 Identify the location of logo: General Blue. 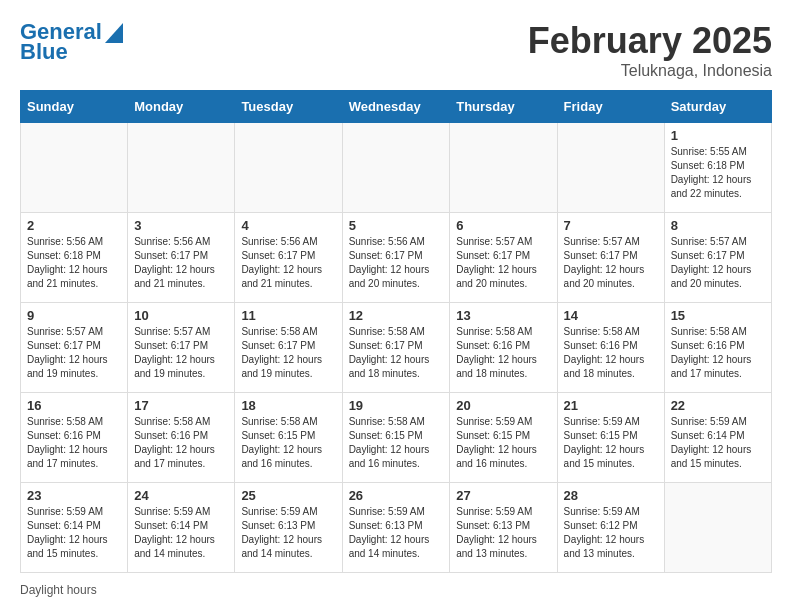
(72, 42).